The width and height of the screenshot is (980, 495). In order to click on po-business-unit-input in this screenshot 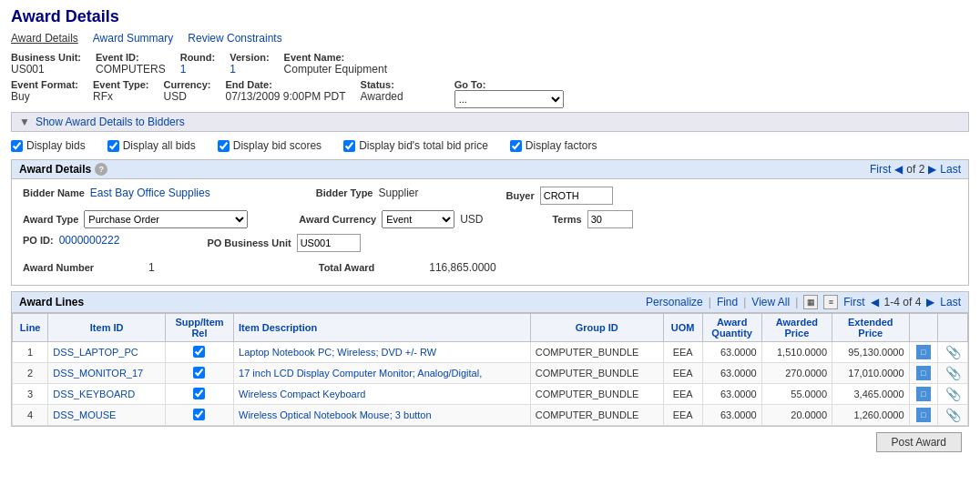, I will do `click(329, 243)`.